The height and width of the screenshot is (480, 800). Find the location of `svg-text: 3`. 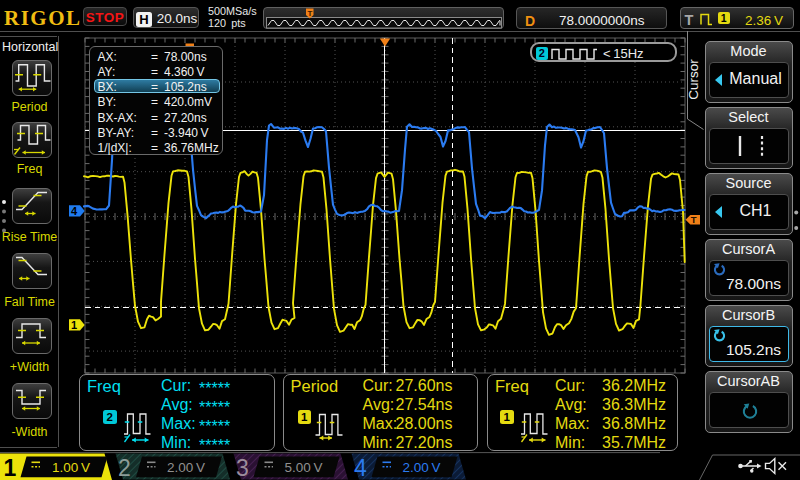

svg-text: 3 is located at coordinates (242, 468).